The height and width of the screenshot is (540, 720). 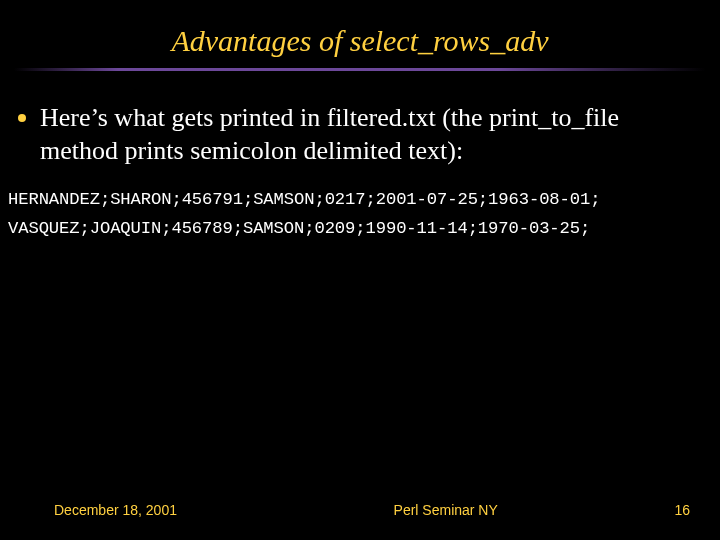 What do you see at coordinates (360, 198) in the screenshot?
I see `code-line: HERNANDEZ;SHARON;456791;SAMSON;0217;2001…` at bounding box center [360, 198].